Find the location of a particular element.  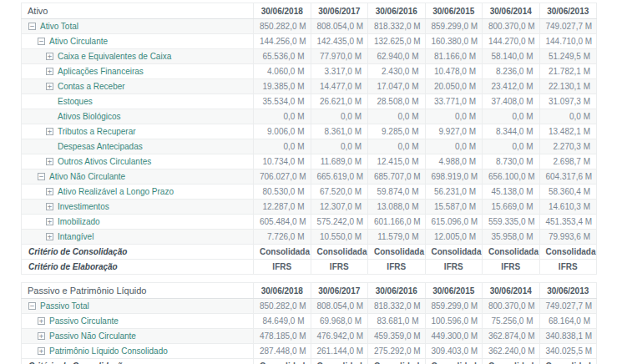

account-row: Despesas Antecipadas0,0 M0,0 M0,0 M0,0 M… is located at coordinates (309, 147).